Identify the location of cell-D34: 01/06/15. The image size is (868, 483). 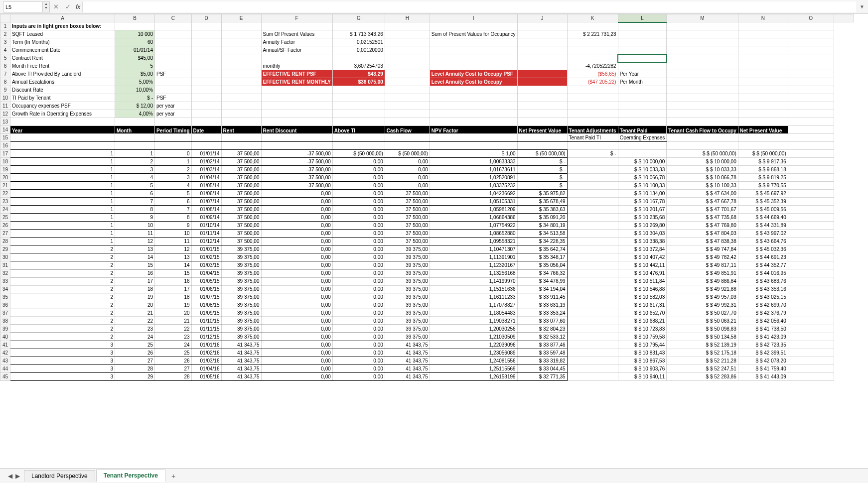
(206, 289).